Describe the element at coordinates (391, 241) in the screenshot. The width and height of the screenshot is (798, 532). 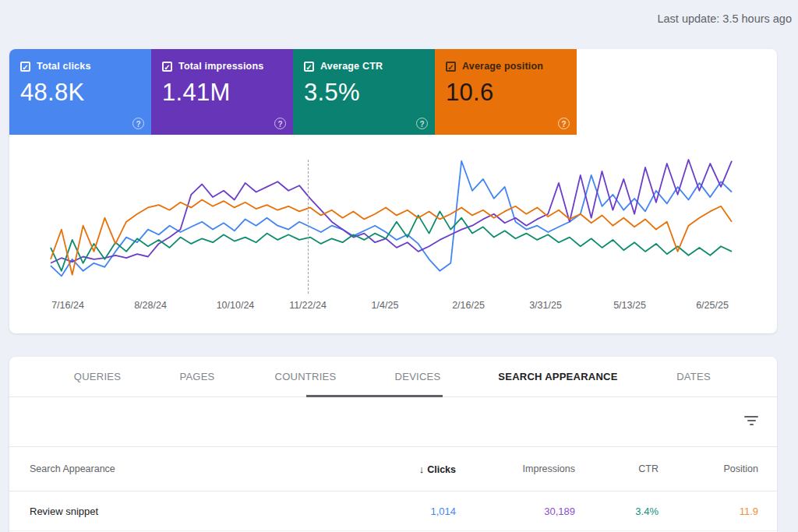
I see `chart-line-ctr` at that location.